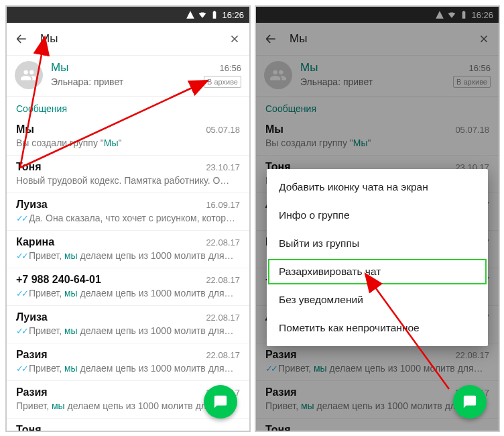  What do you see at coordinates (377, 328) in the screenshot?
I see `menu-item: Пометить как непрочитанное` at bounding box center [377, 328].